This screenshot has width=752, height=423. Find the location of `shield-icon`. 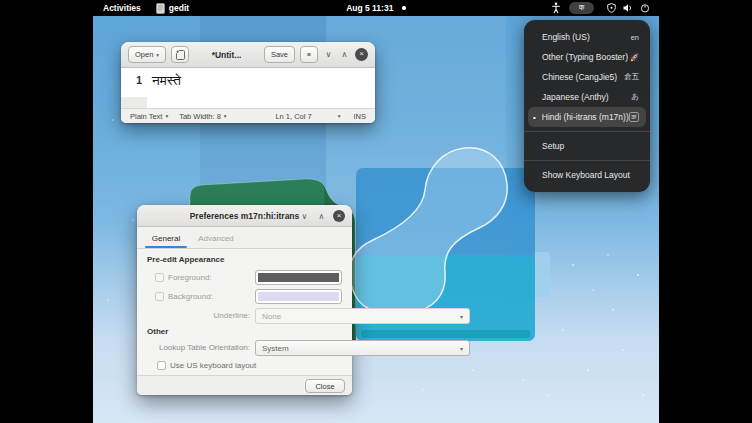

shield-icon is located at coordinates (612, 8).